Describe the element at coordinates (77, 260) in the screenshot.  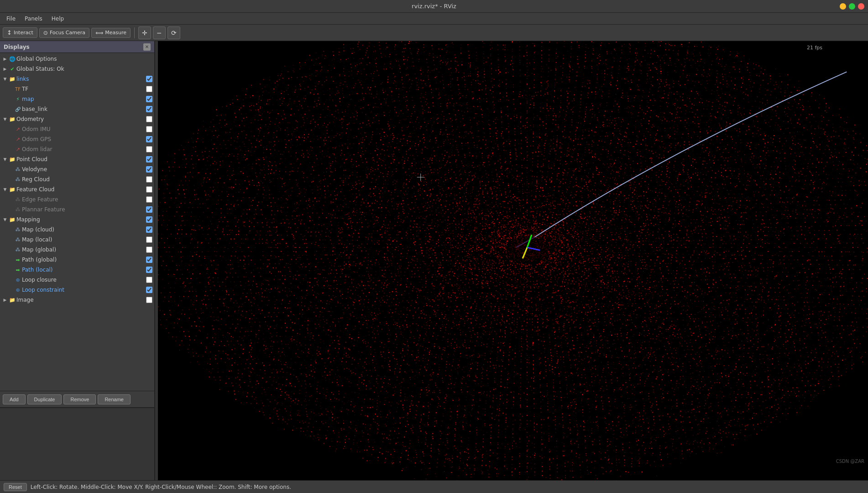
I see `tree-item-path-global: ➡ Path (global)` at that location.